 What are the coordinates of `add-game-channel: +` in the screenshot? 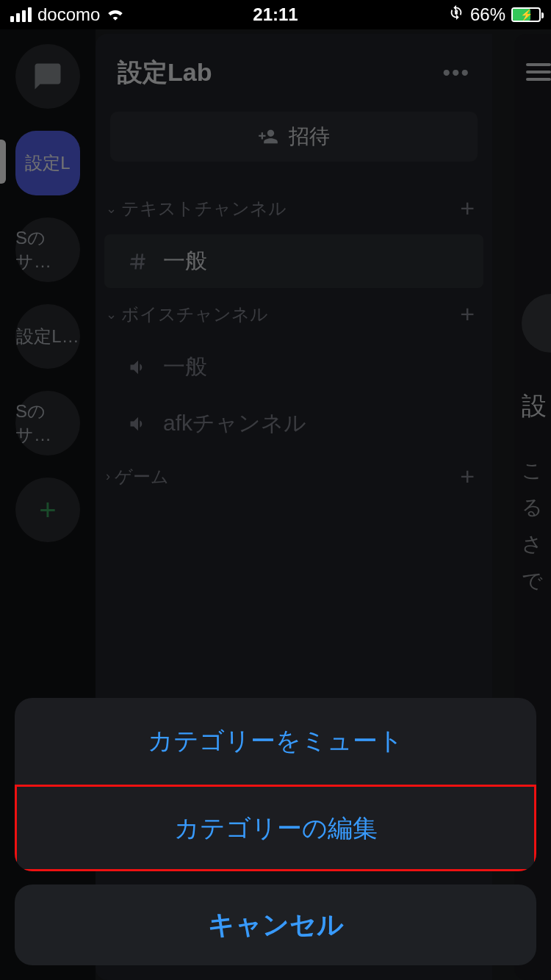 It's located at (467, 476).